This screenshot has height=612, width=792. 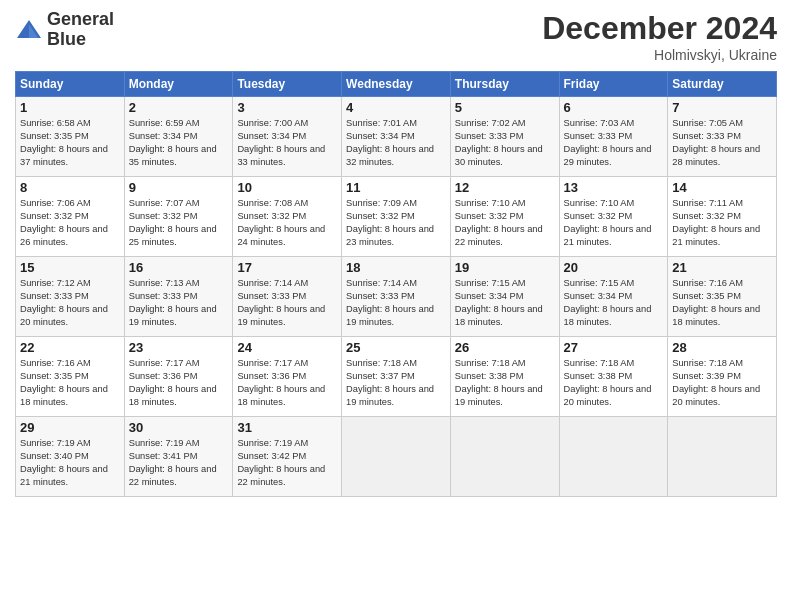 I want to click on table-row: 16Sunrise: 7:13 AM Sunset: 3:33 PM Dayli…, so click(x=178, y=297).